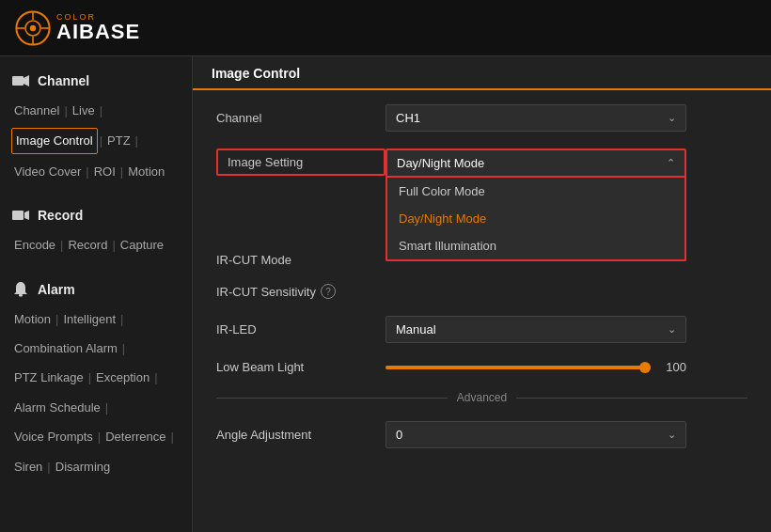 This screenshot has width=771, height=532. What do you see at coordinates (96, 436) in the screenshot?
I see `alarm-nav-row-5: Voice Prompts | Deterrence |` at bounding box center [96, 436].